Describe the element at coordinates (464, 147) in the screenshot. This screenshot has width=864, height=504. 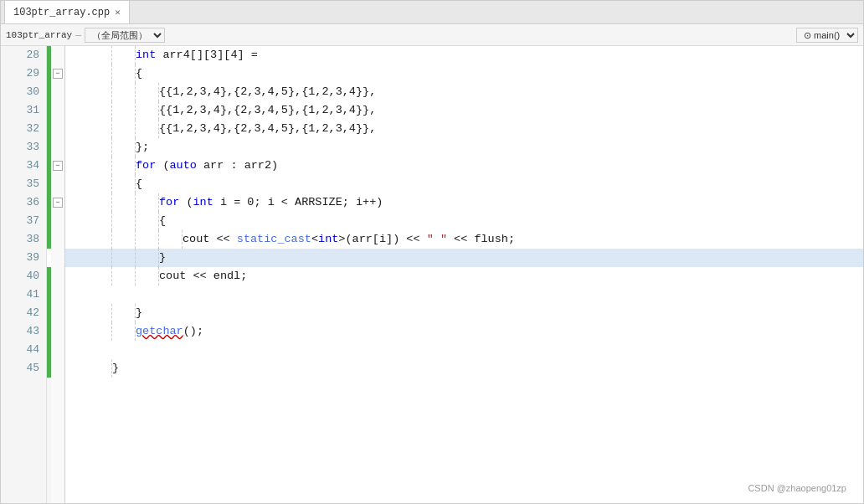
I see `code-line: };` at that location.